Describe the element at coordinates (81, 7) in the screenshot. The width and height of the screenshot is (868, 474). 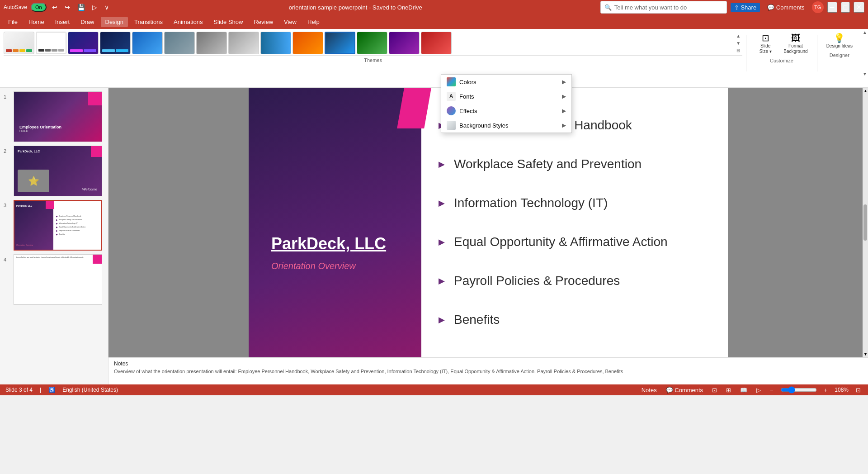
I see `save-icon: 💾` at that location.